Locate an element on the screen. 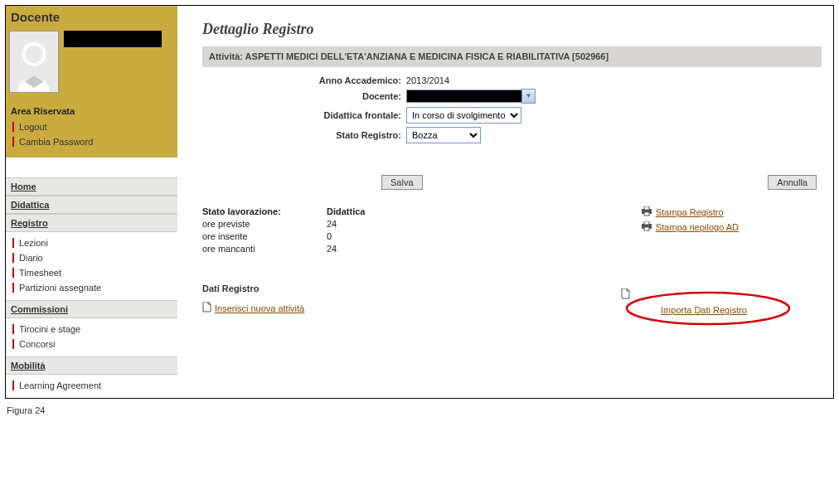 The width and height of the screenshot is (839, 504). nav-registro: Registro is located at coordinates (91, 223).